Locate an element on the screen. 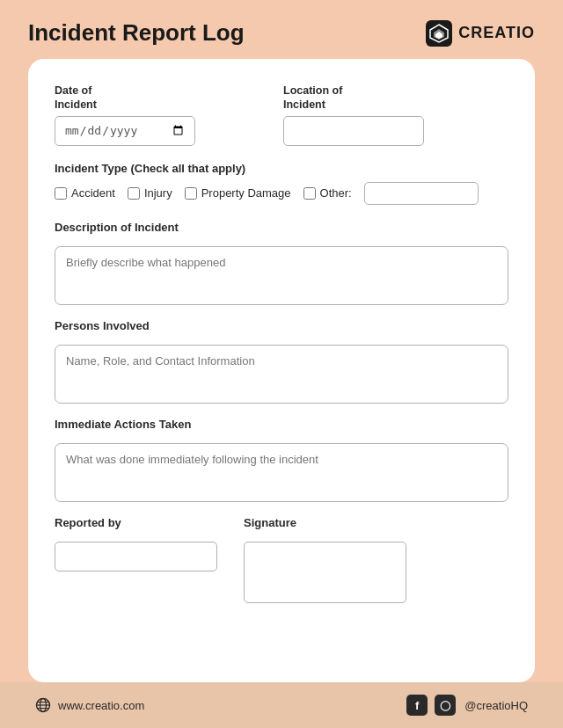  incident-type-section: Incident Type (Check all that apply) Acc… is located at coordinates (282, 183).